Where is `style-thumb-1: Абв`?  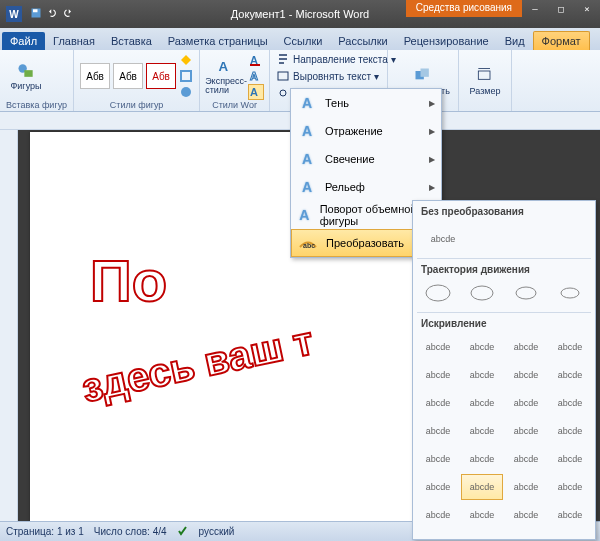
style-thumb-1: Абв is located at coordinates (95, 76).